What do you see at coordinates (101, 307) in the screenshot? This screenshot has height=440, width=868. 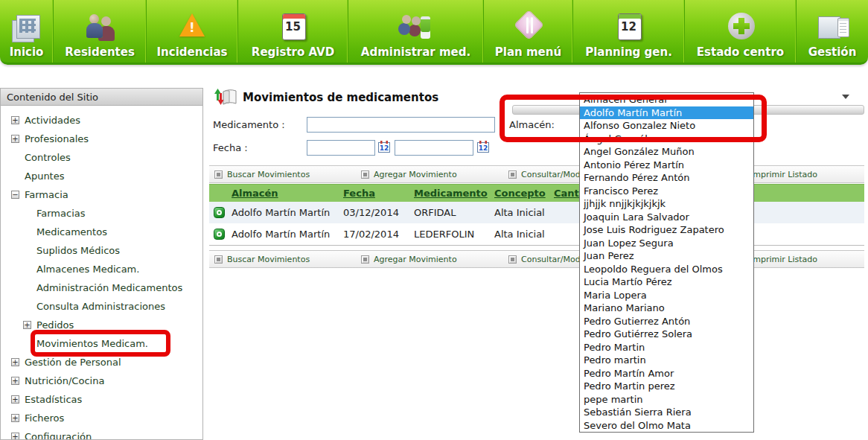 I see `sidebar-item: Consulta Administraciones` at bounding box center [101, 307].